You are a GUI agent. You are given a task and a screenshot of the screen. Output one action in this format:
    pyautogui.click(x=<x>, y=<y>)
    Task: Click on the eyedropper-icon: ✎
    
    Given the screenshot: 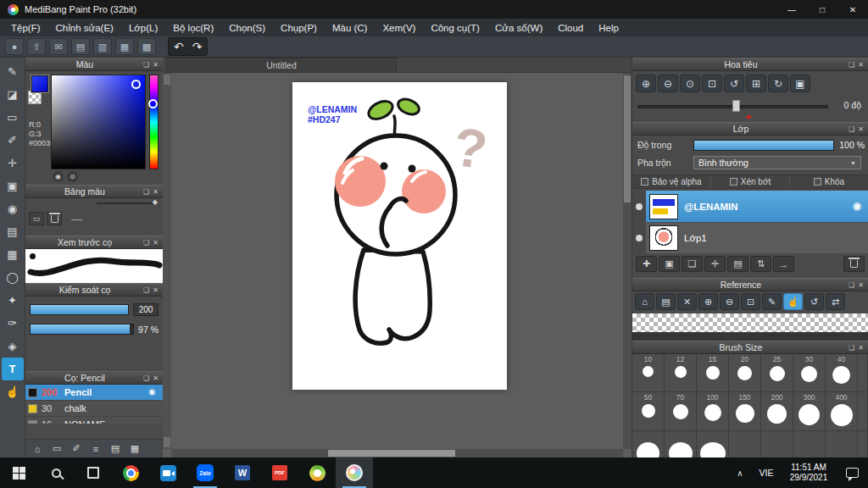 What is the action you would take?
    pyautogui.click(x=771, y=302)
    